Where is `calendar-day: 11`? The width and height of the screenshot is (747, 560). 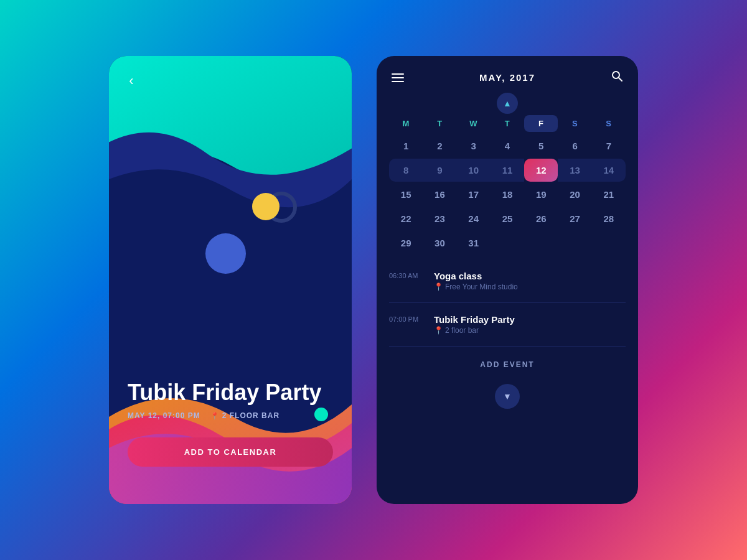 calendar-day: 11 is located at coordinates (507, 170).